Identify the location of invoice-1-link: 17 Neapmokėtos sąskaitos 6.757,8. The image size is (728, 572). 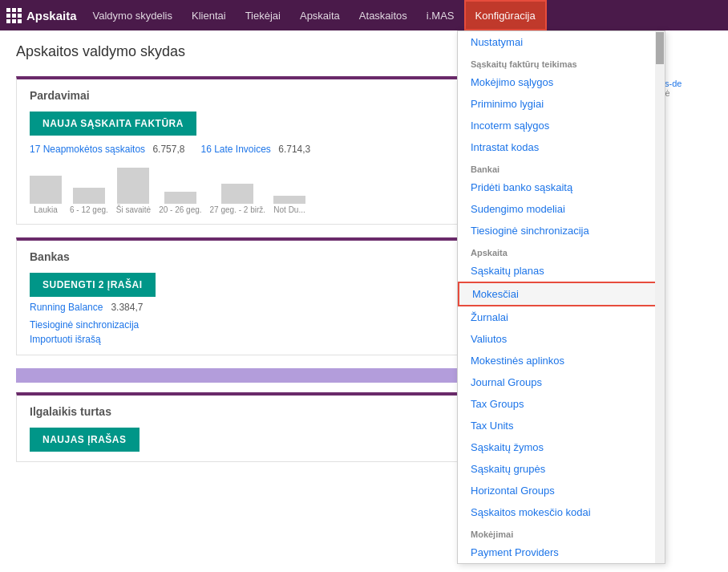
(107, 149).